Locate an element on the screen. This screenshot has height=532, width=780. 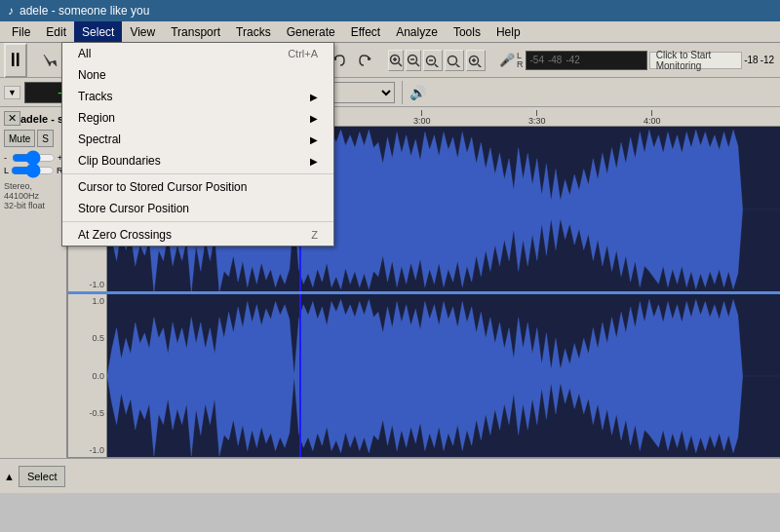
menu-analyze: Analyze is located at coordinates (417, 31).